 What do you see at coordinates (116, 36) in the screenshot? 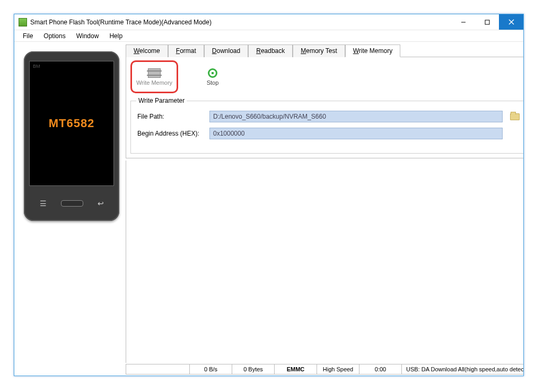
I see `menu-help: Help` at bounding box center [116, 36].